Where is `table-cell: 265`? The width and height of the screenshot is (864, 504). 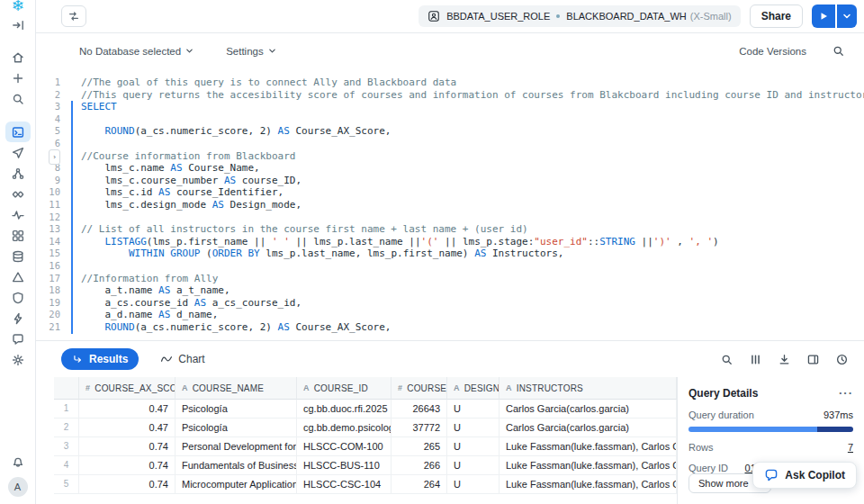 table-cell: 265 is located at coordinates (419, 446).